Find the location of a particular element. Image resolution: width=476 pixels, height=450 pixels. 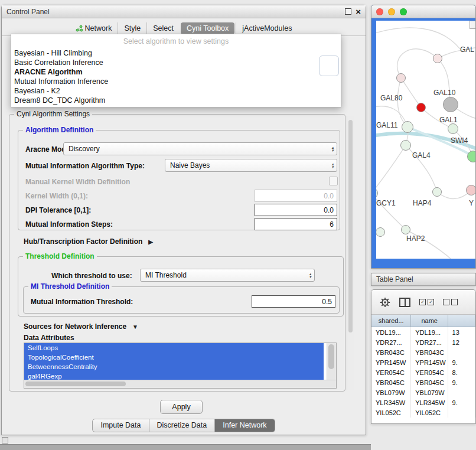

data-attributes-label: Data Attributes is located at coordinates (49, 338).